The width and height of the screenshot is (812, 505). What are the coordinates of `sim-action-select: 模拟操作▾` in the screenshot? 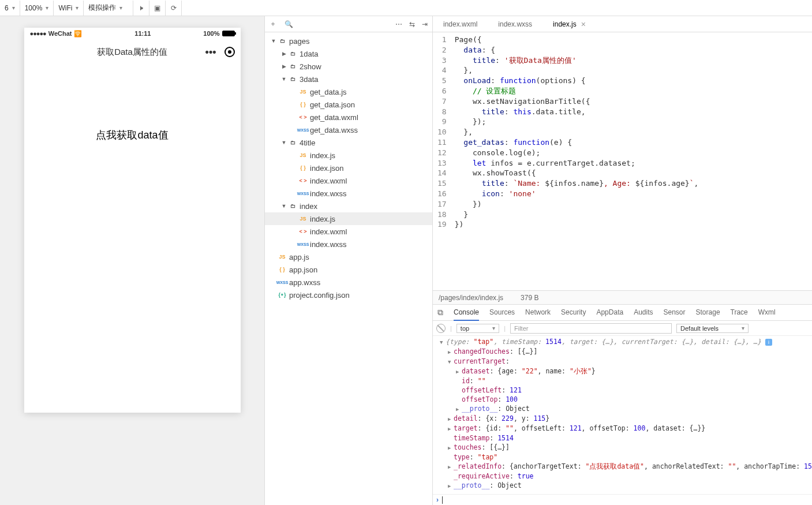 It's located at (108, 8).